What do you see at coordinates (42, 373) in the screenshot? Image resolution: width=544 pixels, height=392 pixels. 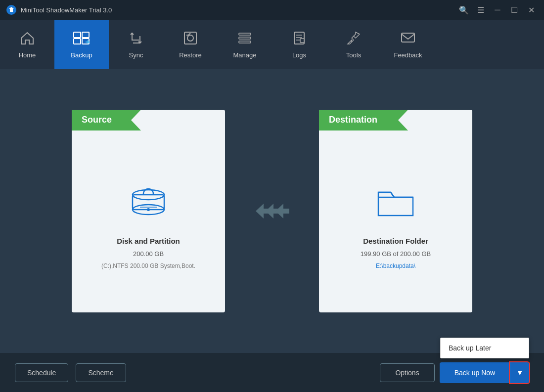 I see `schedule-button: Schedule` at bounding box center [42, 373].